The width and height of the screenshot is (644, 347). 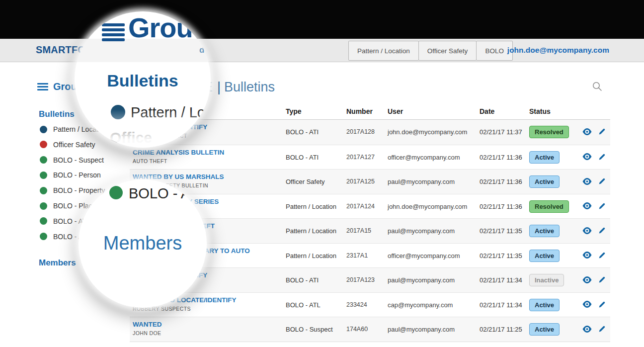 What do you see at coordinates (361, 206) in the screenshot?
I see `cell-number: 2017A124` at bounding box center [361, 206].